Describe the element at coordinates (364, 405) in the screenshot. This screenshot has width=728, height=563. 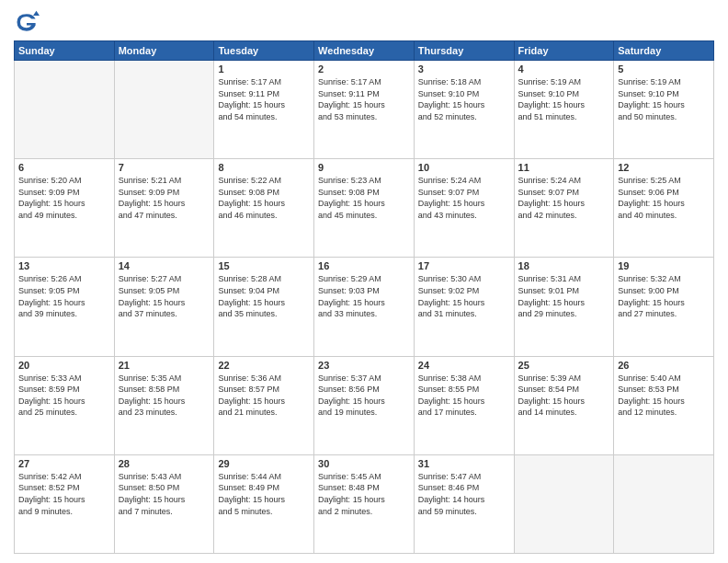
I see `calendar-cell: 23Sunrise: 5:37 AMSunset: 8:56 PMDayligh…` at that location.